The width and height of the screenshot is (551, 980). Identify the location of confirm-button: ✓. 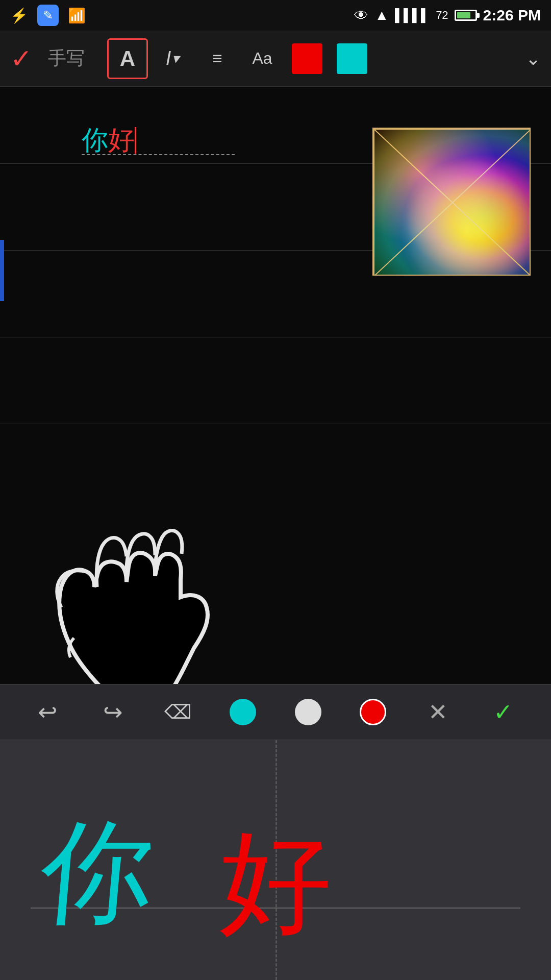
(21, 59).